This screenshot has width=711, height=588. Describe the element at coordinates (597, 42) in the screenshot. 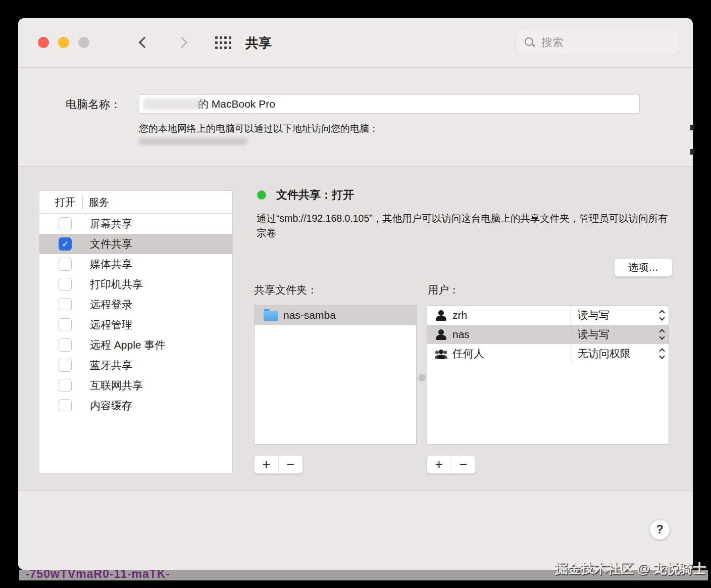

I see `search-field: 搜索` at that location.